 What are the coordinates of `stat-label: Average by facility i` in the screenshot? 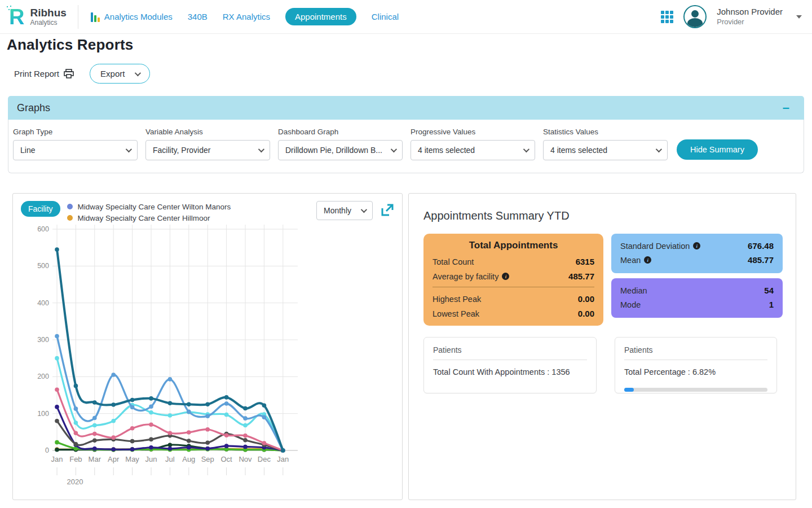 It's located at (471, 277).